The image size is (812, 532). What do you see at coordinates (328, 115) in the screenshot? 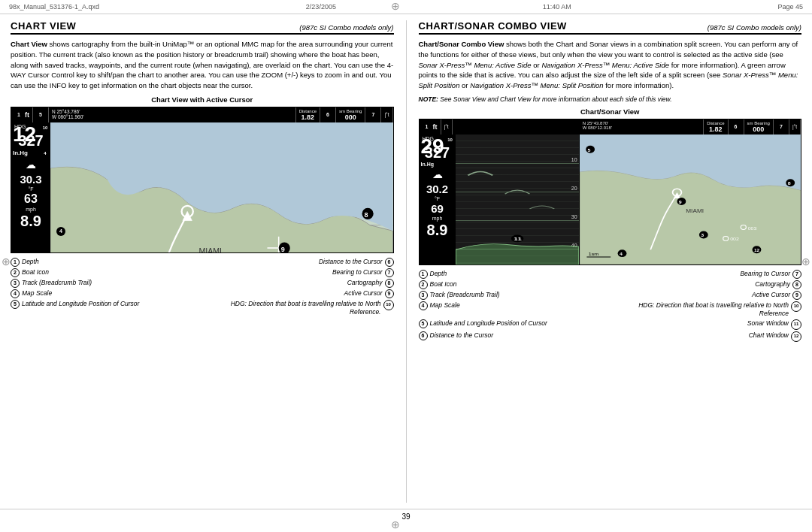
I see `badge-6-topbar: 6` at bounding box center [328, 115].